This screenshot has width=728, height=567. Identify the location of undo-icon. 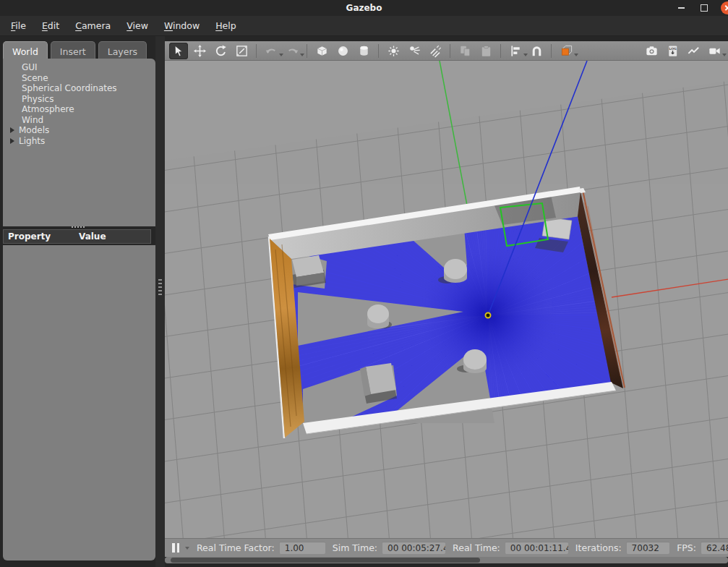
(272, 51).